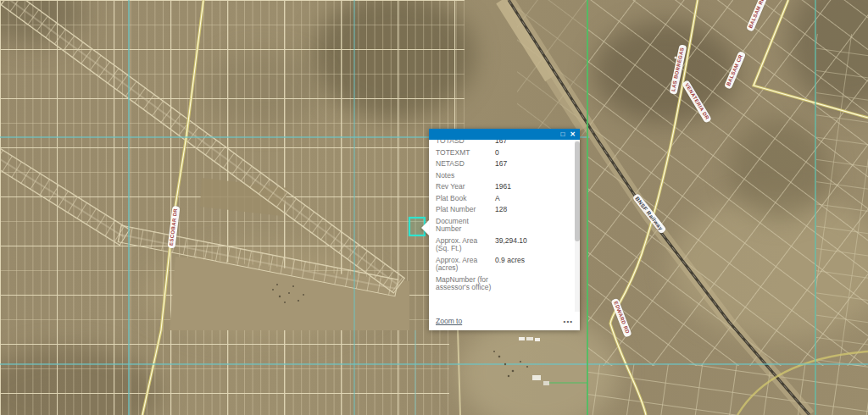  What do you see at coordinates (501, 210) in the screenshot?
I see `attribute-value: 128` at bounding box center [501, 210].